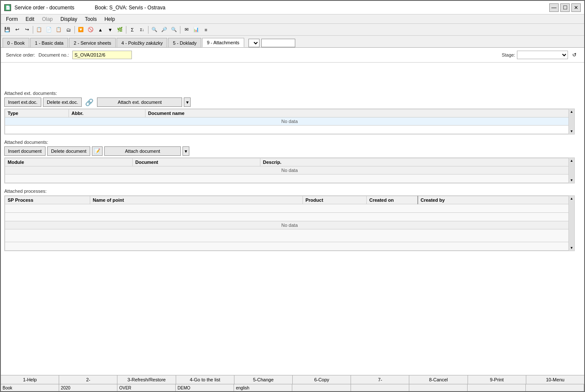  What do you see at coordinates (132, 30) in the screenshot?
I see `sum-btn: Σ` at bounding box center [132, 30].